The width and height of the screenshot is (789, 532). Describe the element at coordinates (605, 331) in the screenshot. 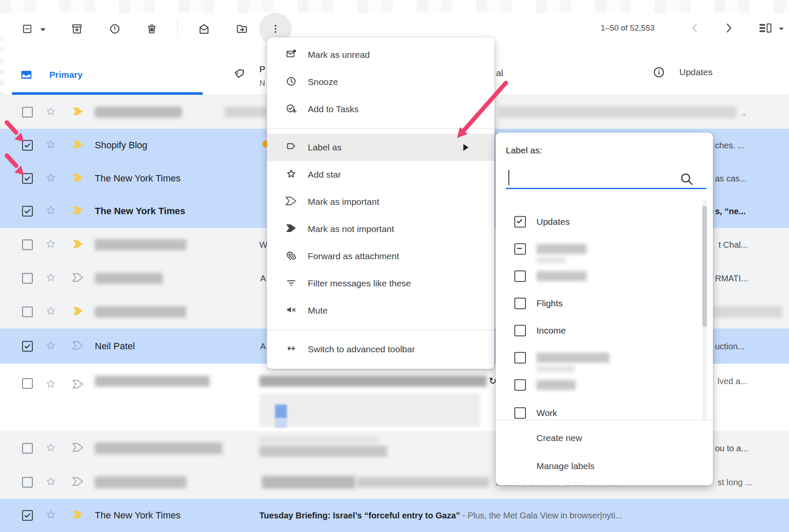

I see `label-option-income: Income` at that location.